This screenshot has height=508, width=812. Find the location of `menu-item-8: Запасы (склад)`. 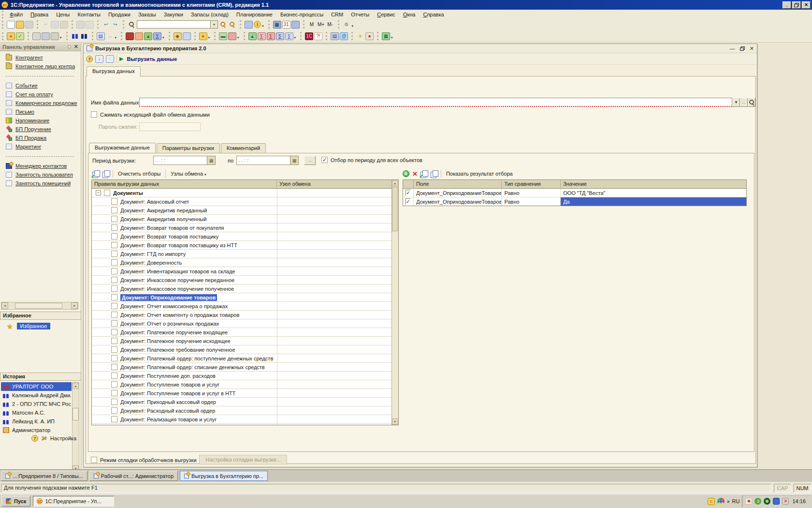

menu-item-8: Запасы (склад) is located at coordinates (210, 15).